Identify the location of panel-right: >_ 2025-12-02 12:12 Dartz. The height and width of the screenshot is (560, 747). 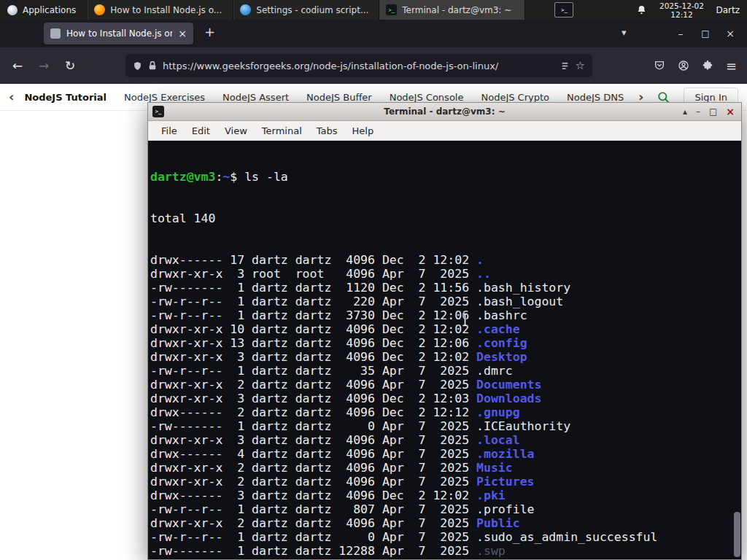
(651, 10).